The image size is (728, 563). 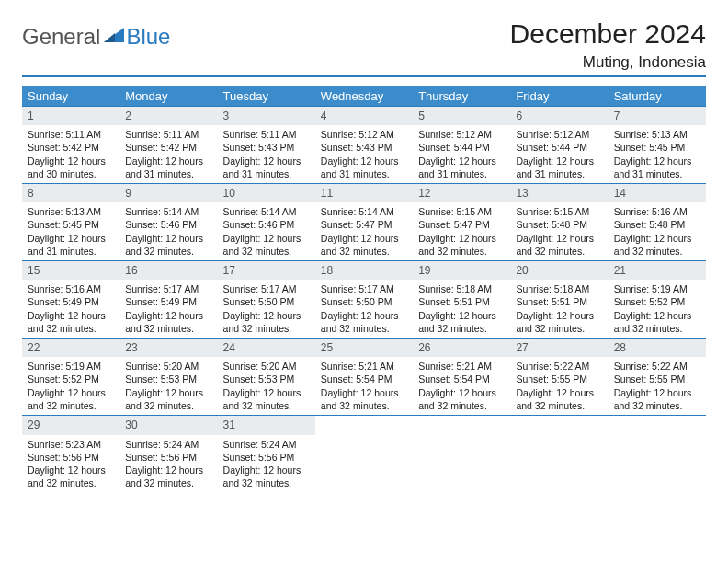 What do you see at coordinates (461, 144) in the screenshot?
I see `calendar-day-cell: 5Sunrise: 5:12 AMSunset: 5:44 PMDaylight…` at bounding box center [461, 144].